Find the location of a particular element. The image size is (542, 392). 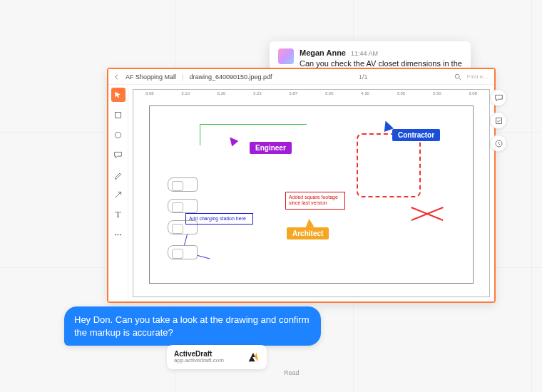

tasks-button is located at coordinates (498, 120).